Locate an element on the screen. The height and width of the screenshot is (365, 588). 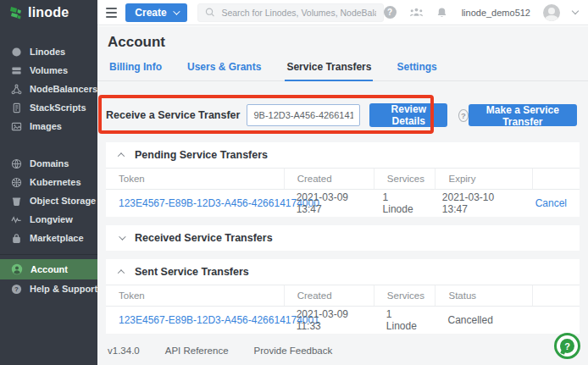
table-row: 123E4567-E89B-12D3-A456-426614174001 202… is located at coordinates (342, 320).